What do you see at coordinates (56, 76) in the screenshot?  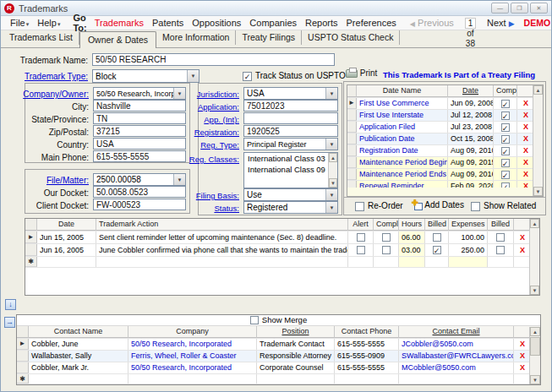 I see `trademark-type-label: Trademark Type:` at bounding box center [56, 76].